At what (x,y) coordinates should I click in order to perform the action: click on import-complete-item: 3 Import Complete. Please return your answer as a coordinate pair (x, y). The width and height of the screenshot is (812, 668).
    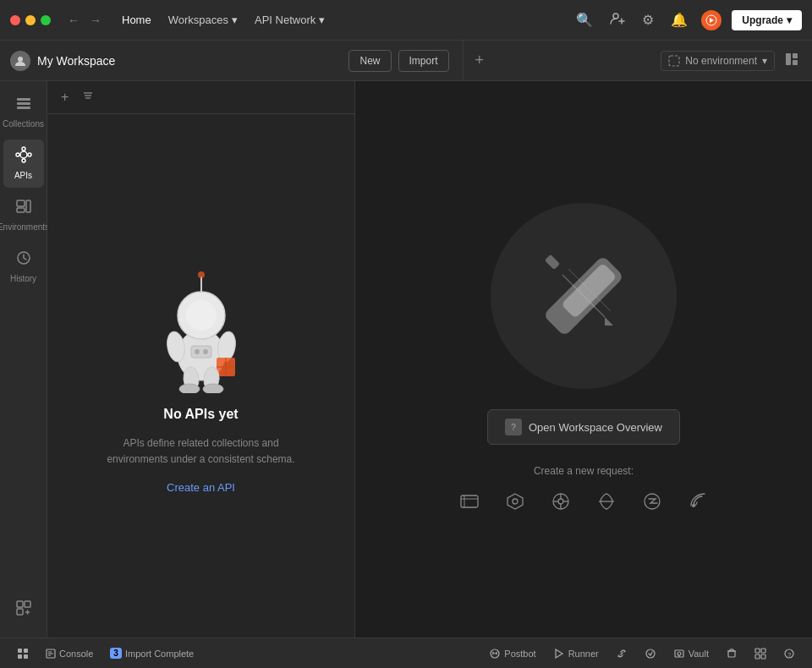
    Looking at the image, I should click on (152, 653).